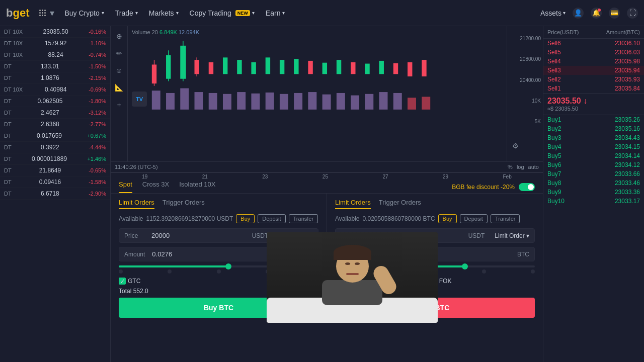 The width and height of the screenshot is (644, 362). Describe the element at coordinates (18, 13) in the screenshot. I see `logo: bget` at that location.